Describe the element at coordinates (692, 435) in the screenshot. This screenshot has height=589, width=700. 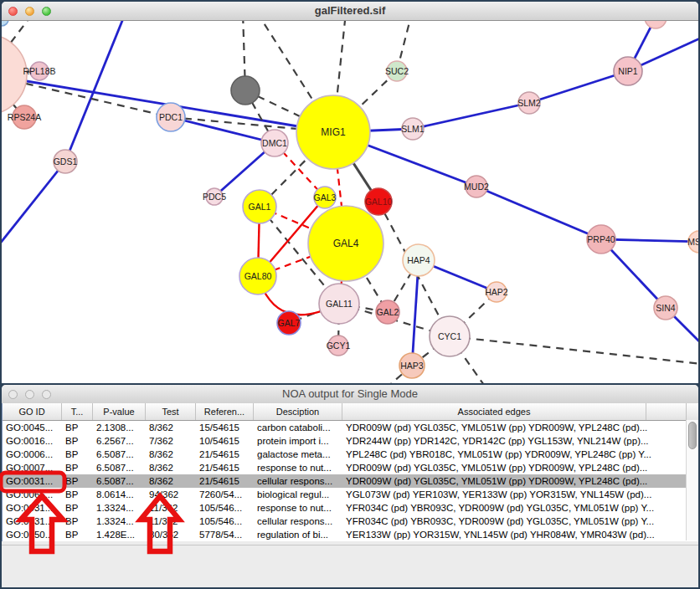
I see `scrollbar-thumb` at that location.